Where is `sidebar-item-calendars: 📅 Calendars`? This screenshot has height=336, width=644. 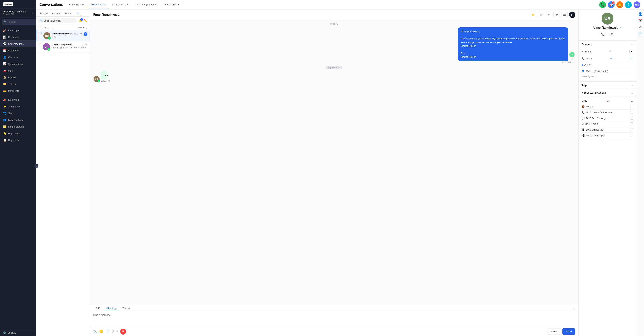
sidebar-item-calendars: 📅 Calendars is located at coordinates (18, 50).